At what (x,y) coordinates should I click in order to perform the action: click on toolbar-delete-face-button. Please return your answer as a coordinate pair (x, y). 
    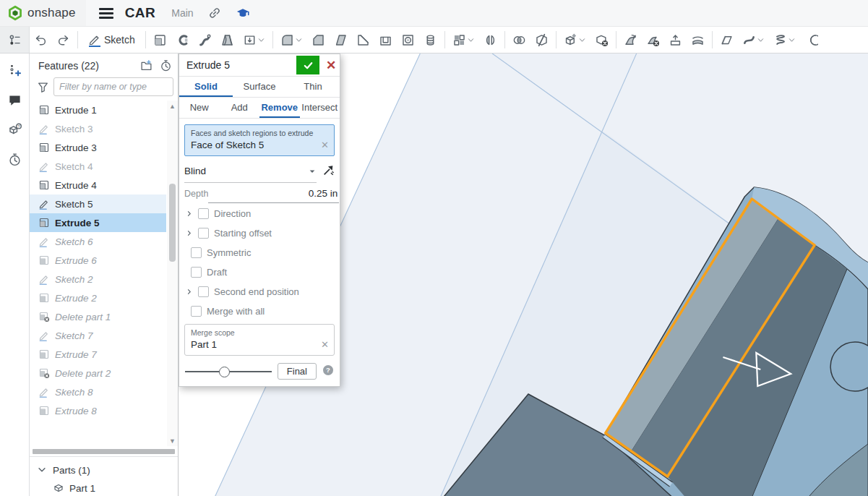
    Looking at the image, I should click on (653, 40).